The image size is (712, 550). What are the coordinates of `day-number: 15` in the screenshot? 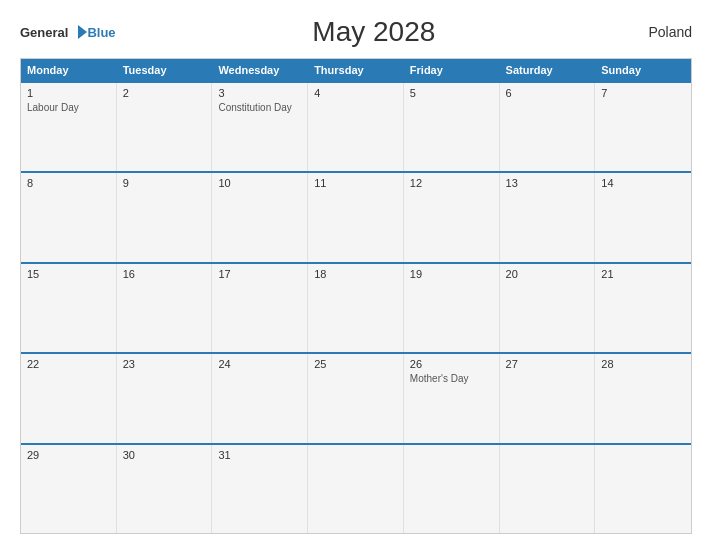 It's located at (68, 274).